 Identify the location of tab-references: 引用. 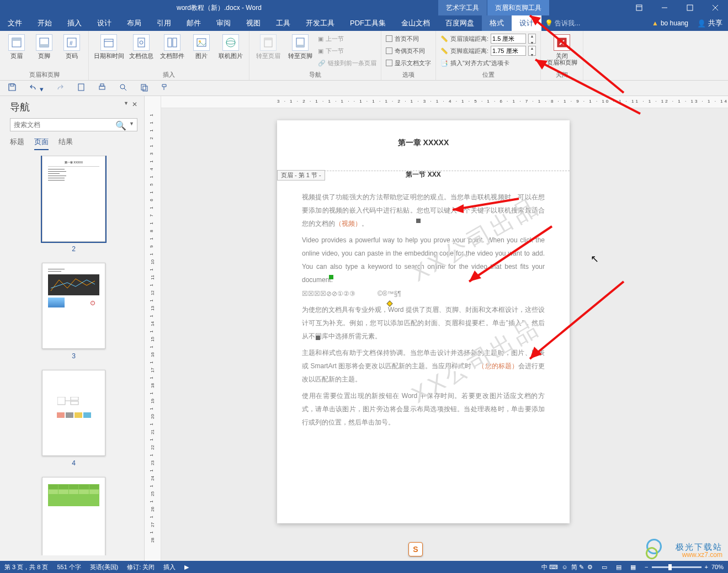
(164, 23).